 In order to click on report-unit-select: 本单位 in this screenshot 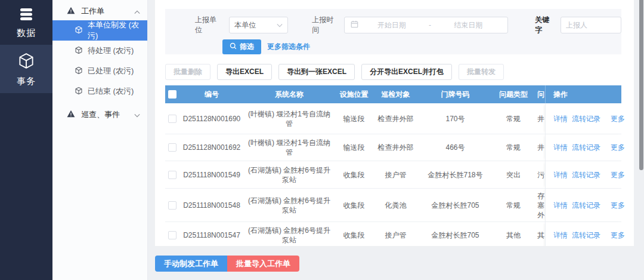, I will do `click(259, 25)`.